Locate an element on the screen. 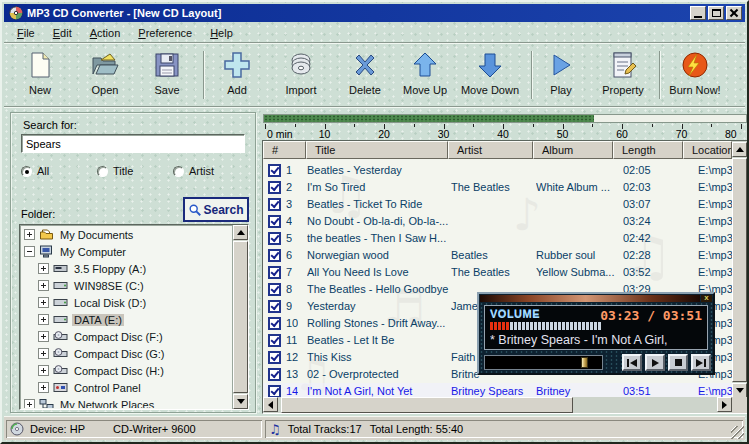 The width and height of the screenshot is (749, 444). tree-item-label: Compact Disc (G:) is located at coordinates (119, 354).